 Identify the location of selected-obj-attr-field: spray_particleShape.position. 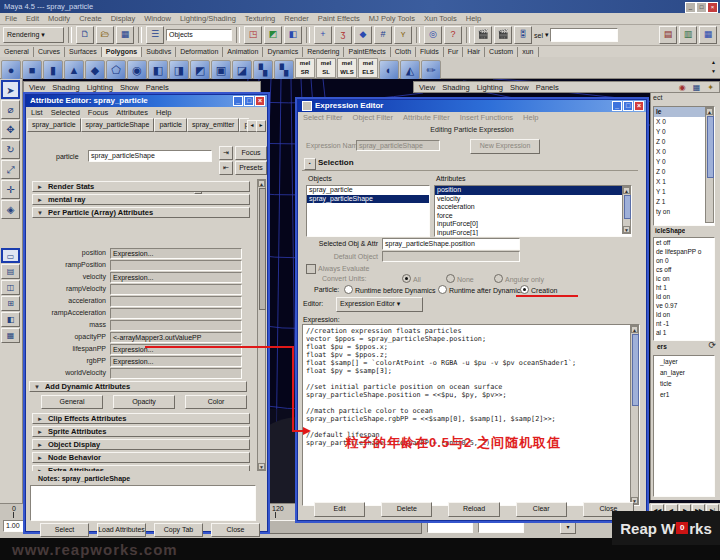
(451, 244).